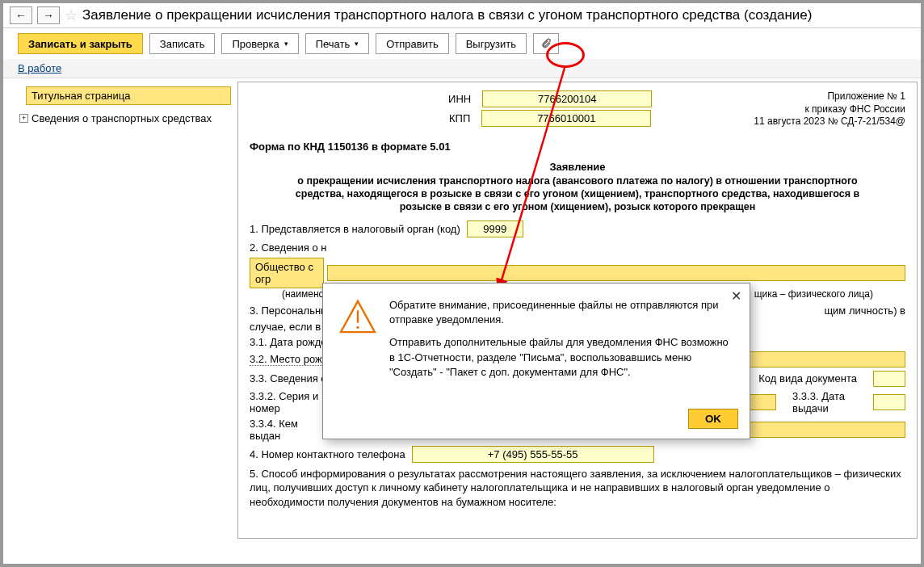  Describe the element at coordinates (183, 44) in the screenshot. I see `save-button: Записать` at that location.